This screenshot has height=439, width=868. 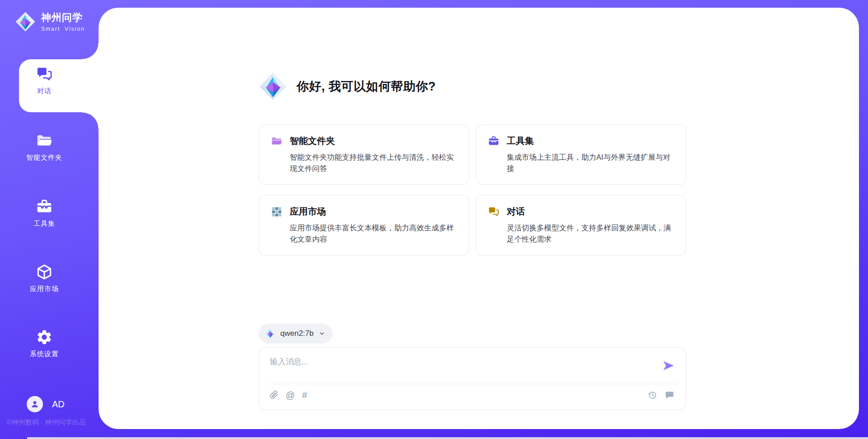 I want to click on card-smart-folder: 智能文件夹 智能文件夹功能支持批量文件上传与清洗，轻松实现文件问答, so click(x=364, y=155).